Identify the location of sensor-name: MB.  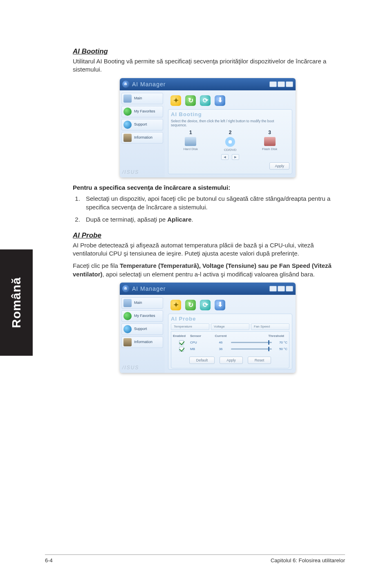
(200, 349).